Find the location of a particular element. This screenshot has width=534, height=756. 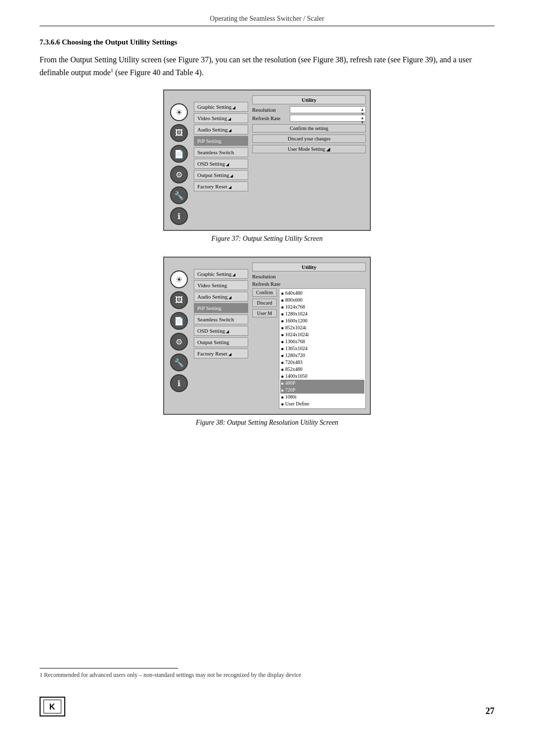

icon-document-38: 📄 is located at coordinates (179, 321).